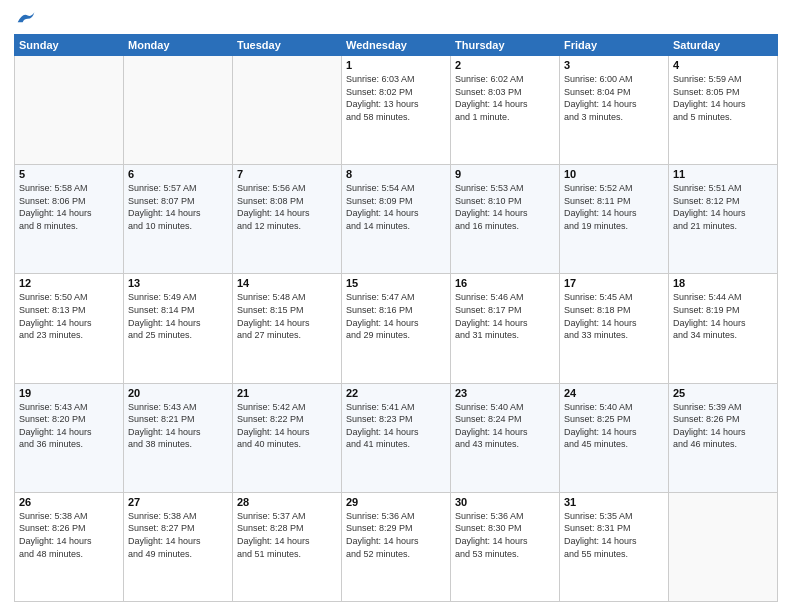 This screenshot has width=792, height=612. Describe the element at coordinates (288, 220) in the screenshot. I see `calendar-cell: 7Sunrise: 5:56 AMSunset: 8:08 PMDaylight…` at that location.